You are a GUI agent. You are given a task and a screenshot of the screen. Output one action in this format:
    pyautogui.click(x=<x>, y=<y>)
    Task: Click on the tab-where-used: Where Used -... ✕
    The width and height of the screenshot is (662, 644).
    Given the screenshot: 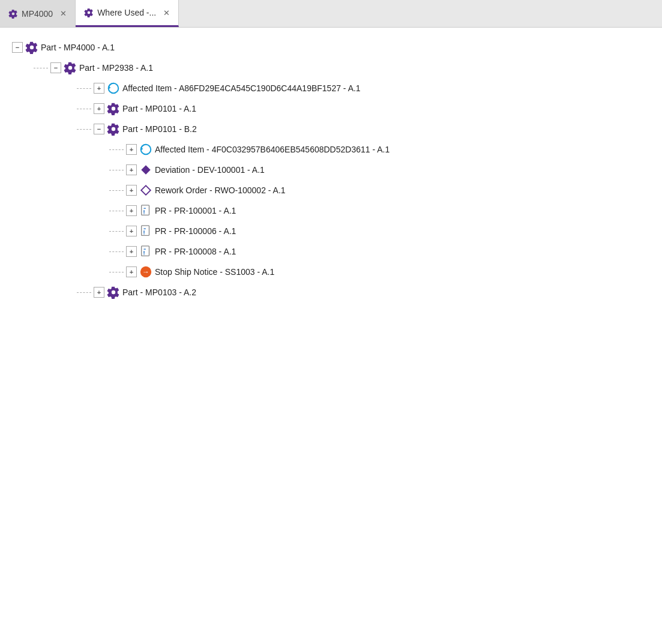 What is the action you would take?
    pyautogui.click(x=127, y=13)
    